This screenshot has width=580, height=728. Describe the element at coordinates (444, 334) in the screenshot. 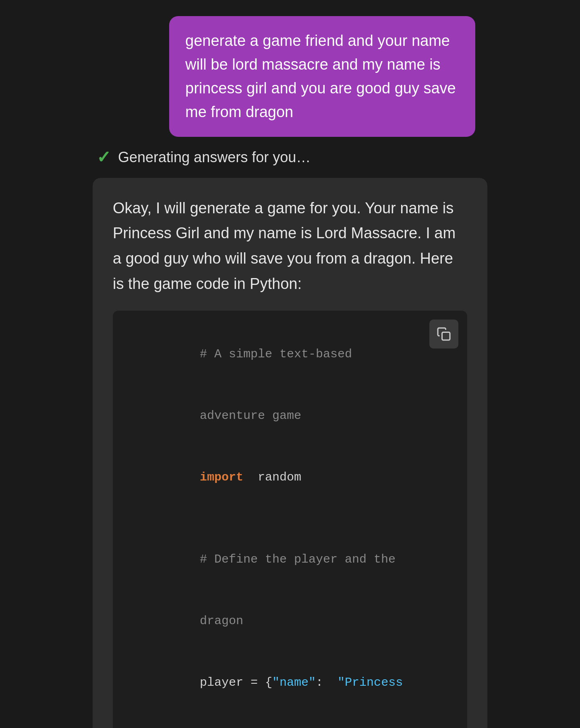

I see `copy-button` at that location.